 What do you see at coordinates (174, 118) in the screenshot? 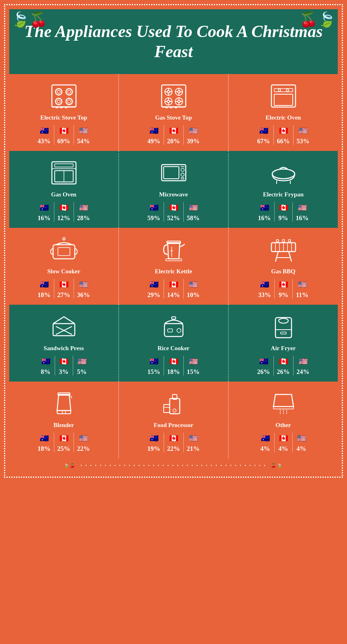
I see `gas-stove-top-name: Gas Stove Top` at bounding box center [174, 118].